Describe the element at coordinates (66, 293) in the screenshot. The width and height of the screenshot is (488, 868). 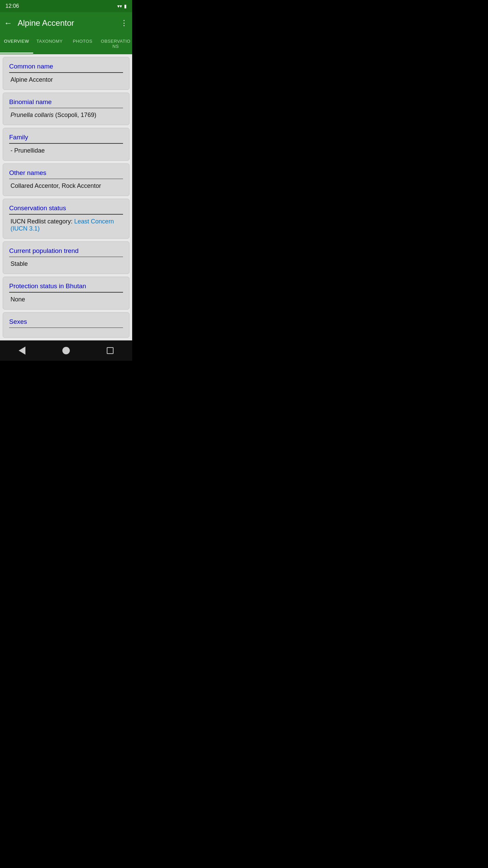
I see `card-protection-status: Protection status in Bhutan None` at that location.